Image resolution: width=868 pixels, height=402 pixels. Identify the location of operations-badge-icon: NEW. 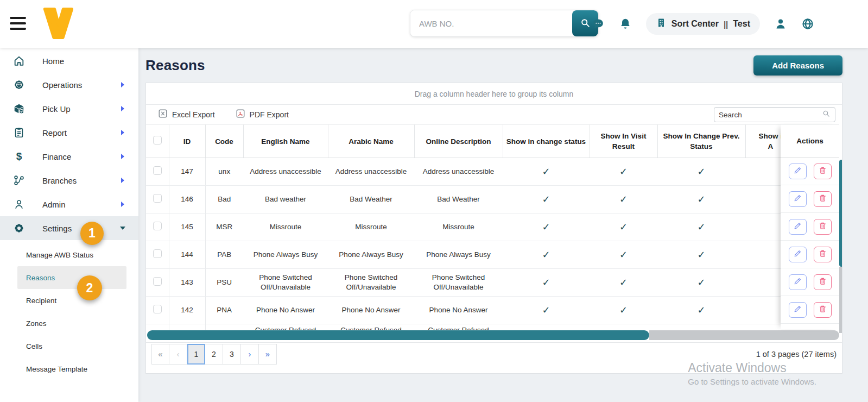
(19, 85).